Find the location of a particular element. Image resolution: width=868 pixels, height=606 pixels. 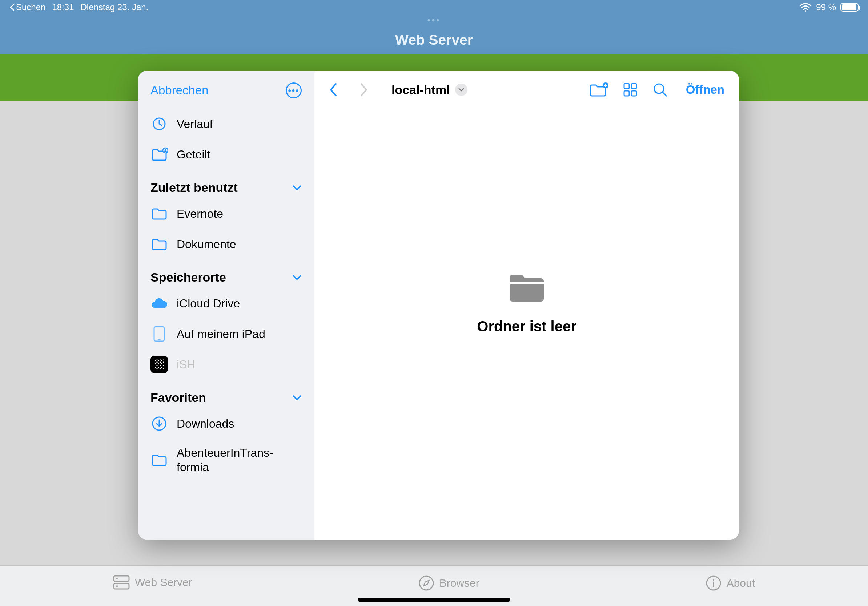

app-header: ••• Web Server is located at coordinates (434, 34).